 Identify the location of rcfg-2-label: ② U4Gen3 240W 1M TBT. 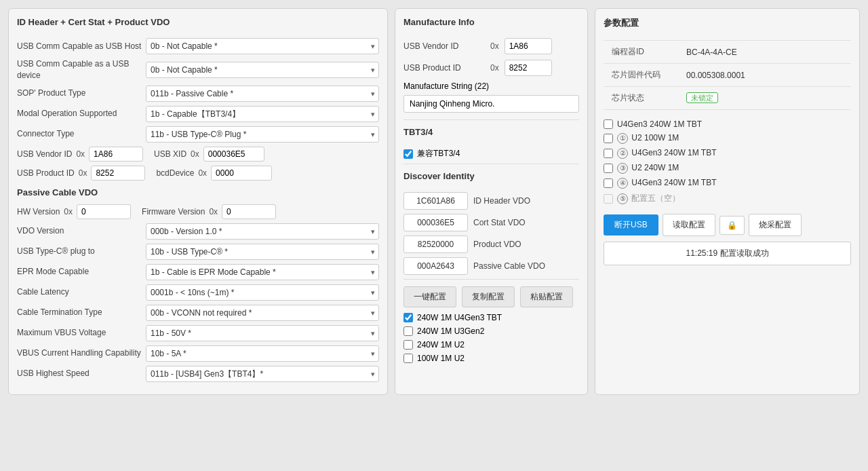
(667, 153).